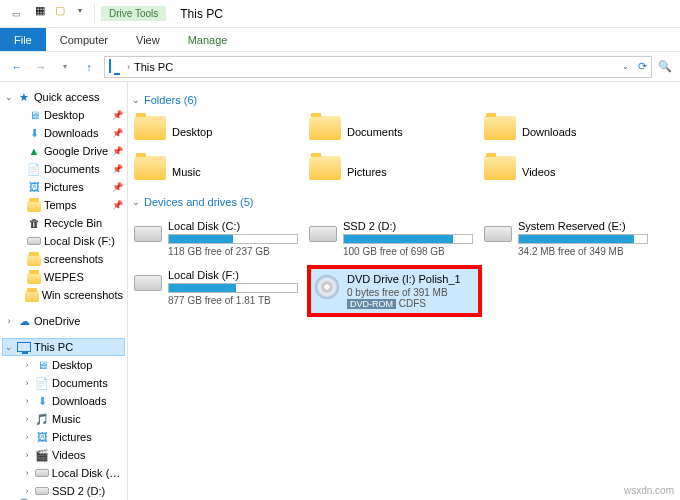 The image size is (680, 500). Describe the element at coordinates (220, 238) in the screenshot. I see `drive-item: Local Disk (C:)118 GB free of 237 GB` at that location.